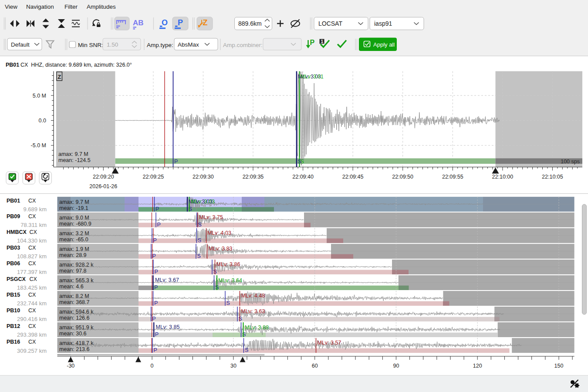 The height and width of the screenshot is (392, 588). Describe the element at coordinates (312, 77) in the screenshot. I see `svg-text: MLv: 3.01` at that location.